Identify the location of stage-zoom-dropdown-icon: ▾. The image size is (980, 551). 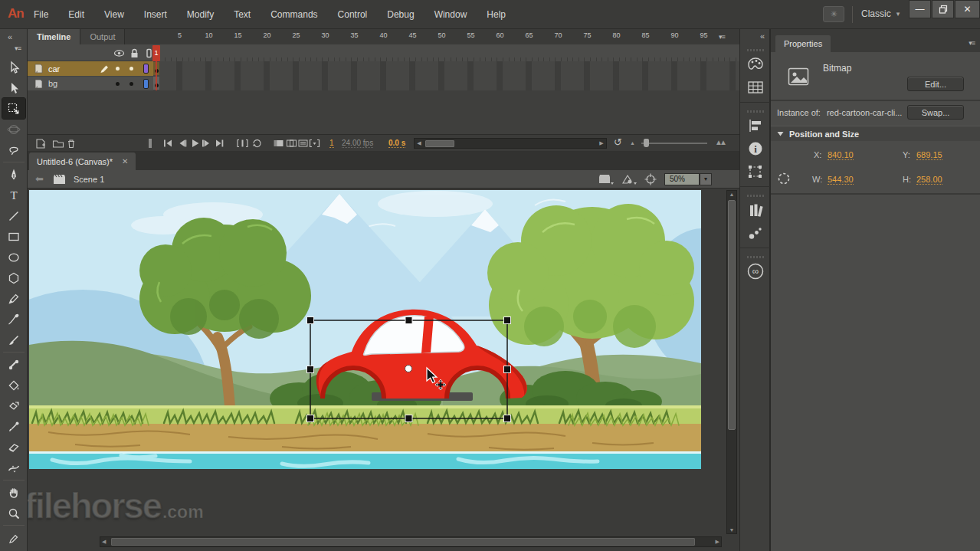
(706, 179).